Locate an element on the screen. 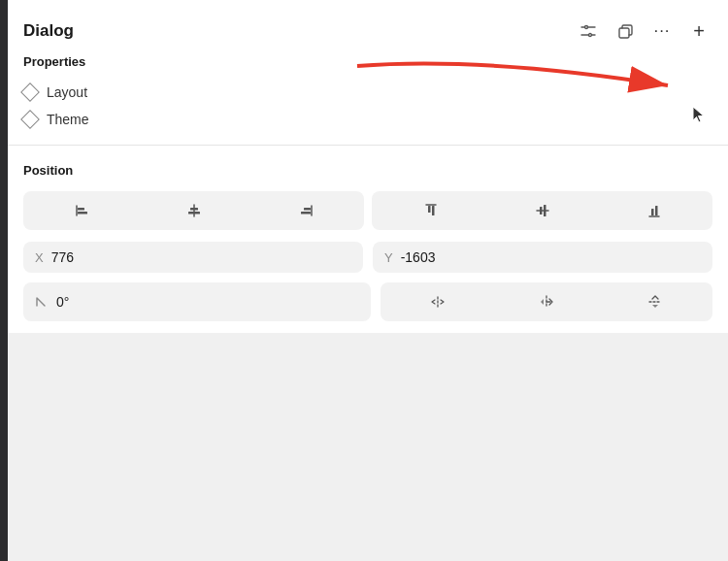 This screenshot has width=728, height=561. coord-row: X 776 Y -1603 is located at coordinates (368, 257).